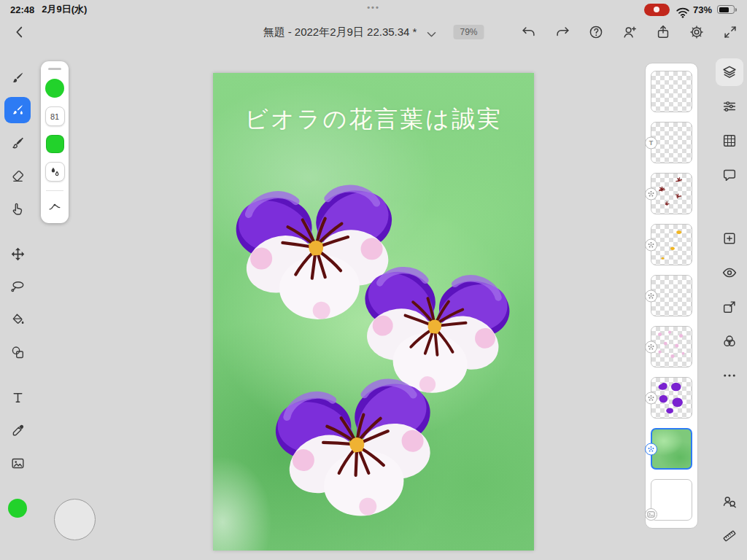 The height and width of the screenshot is (560, 747). What do you see at coordinates (18, 77) in the screenshot?
I see `brush-icon` at bounding box center [18, 77].